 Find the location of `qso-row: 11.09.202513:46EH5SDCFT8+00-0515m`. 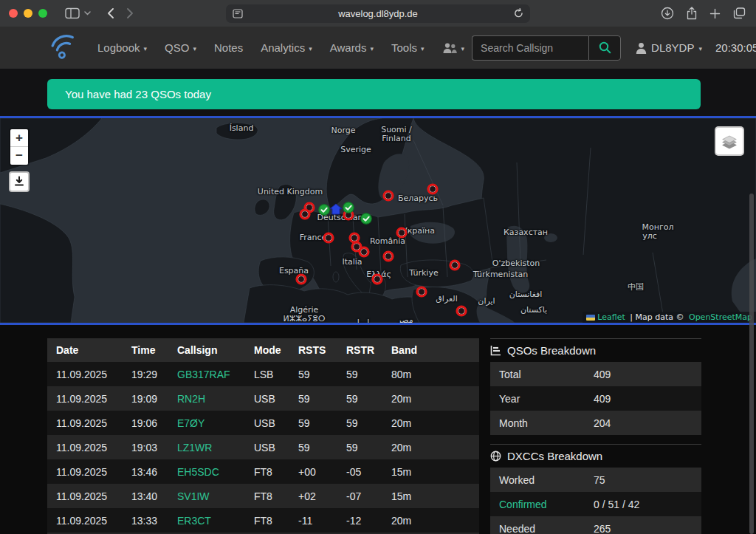

qso-row: 11.09.202513:46EH5SDCFT8+00-0515m is located at coordinates (263, 471).